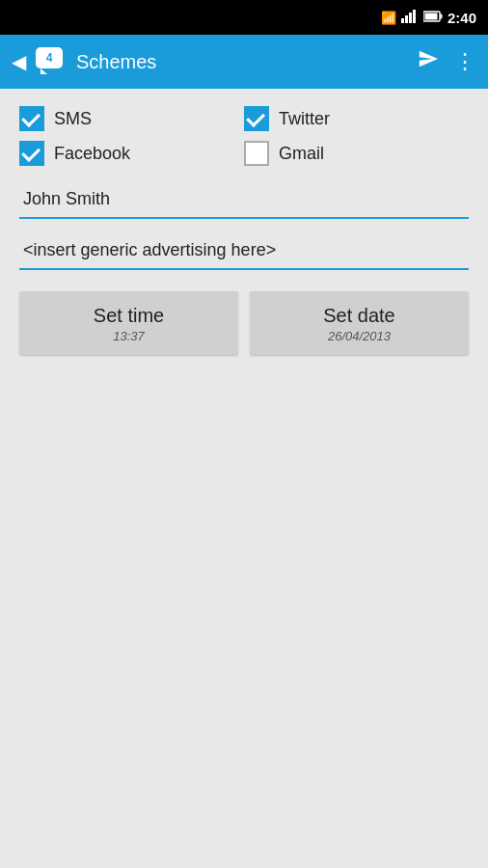  What do you see at coordinates (462, 17) in the screenshot?
I see `status-time: 2:40` at bounding box center [462, 17].